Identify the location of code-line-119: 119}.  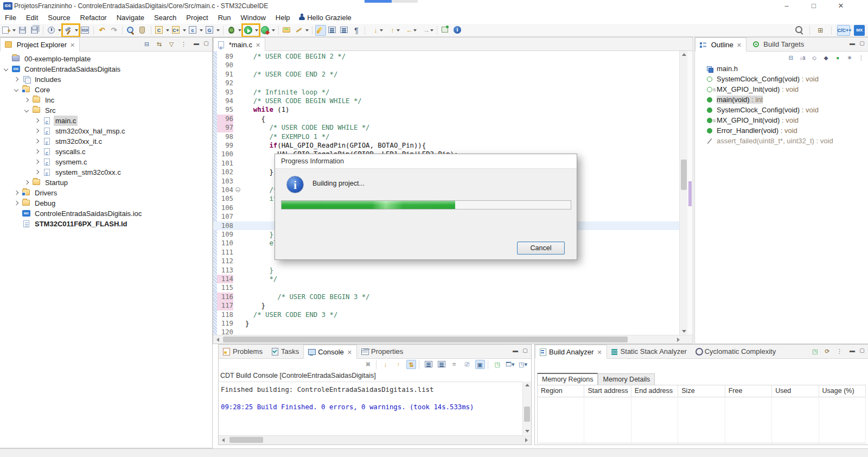
(453, 323).